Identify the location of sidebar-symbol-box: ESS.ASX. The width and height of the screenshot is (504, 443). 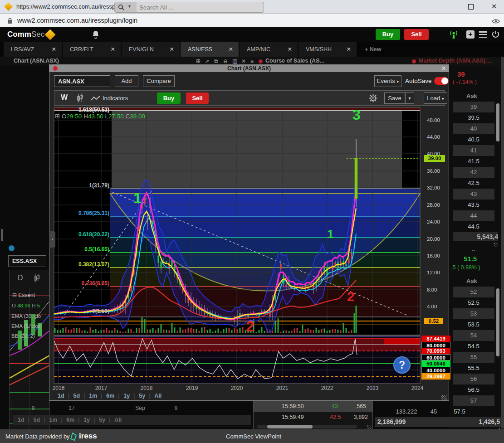
(27, 261).